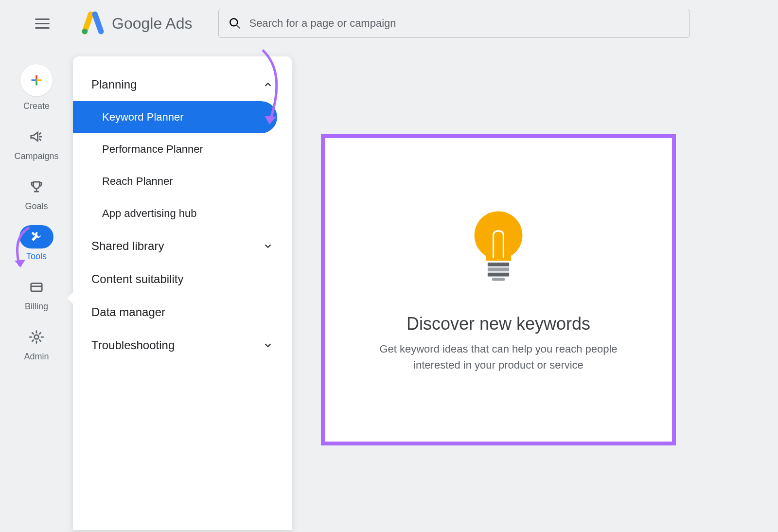 The height and width of the screenshot is (532, 778). What do you see at coordinates (36, 243) in the screenshot?
I see `rail-item-tools: Tools` at bounding box center [36, 243].